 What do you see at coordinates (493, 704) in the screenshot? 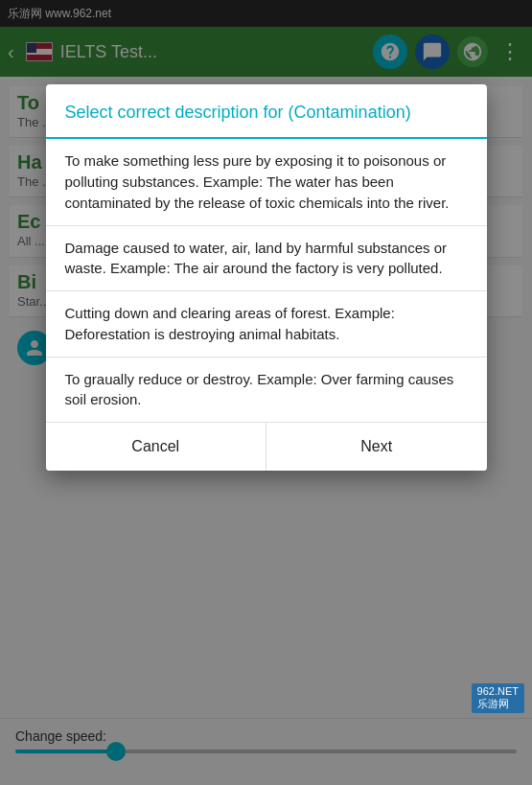
I see `watermark-cn-text: 乐游网` at bounding box center [493, 704].